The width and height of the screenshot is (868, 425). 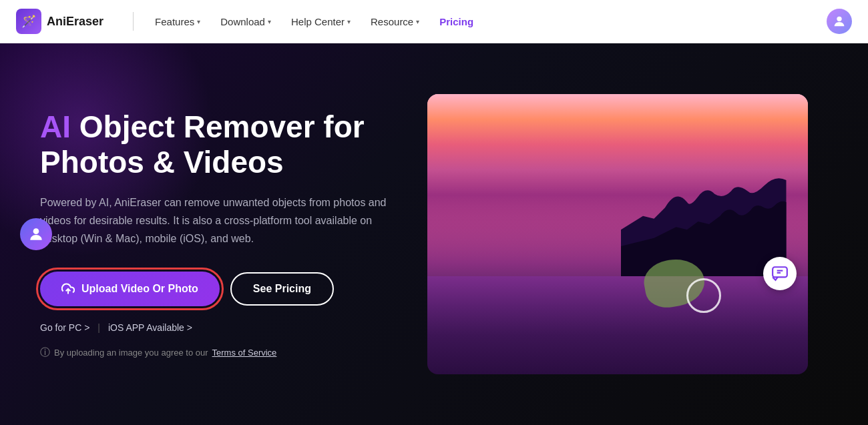 I want to click on nav-divider, so click(x=134, y=21).